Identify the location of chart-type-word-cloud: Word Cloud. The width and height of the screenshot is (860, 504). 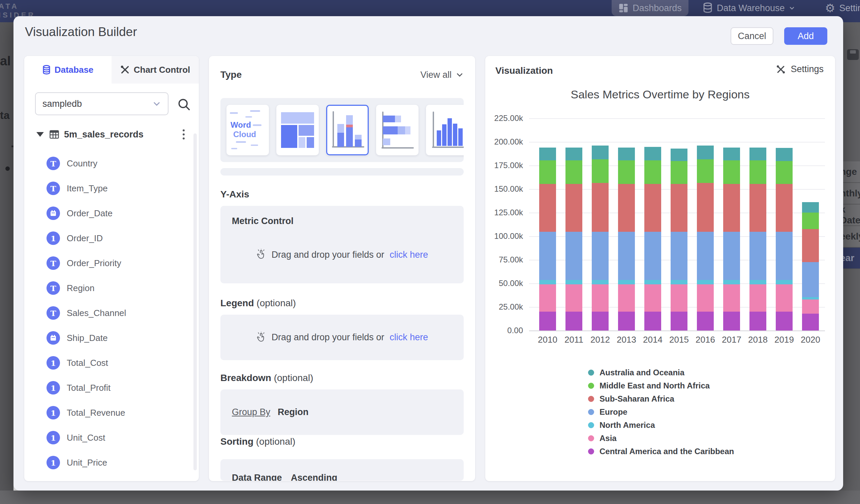
(248, 130).